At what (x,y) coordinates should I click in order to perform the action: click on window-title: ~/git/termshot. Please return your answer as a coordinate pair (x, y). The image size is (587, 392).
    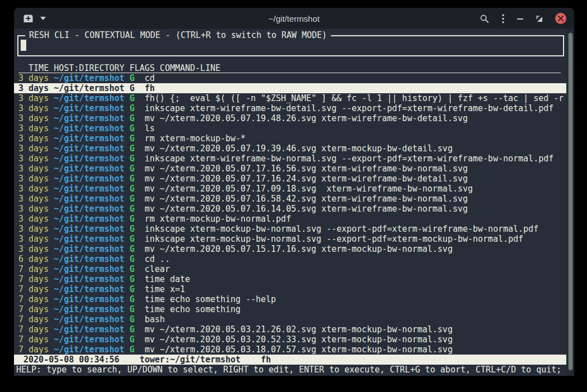
    Looking at the image, I should click on (294, 19).